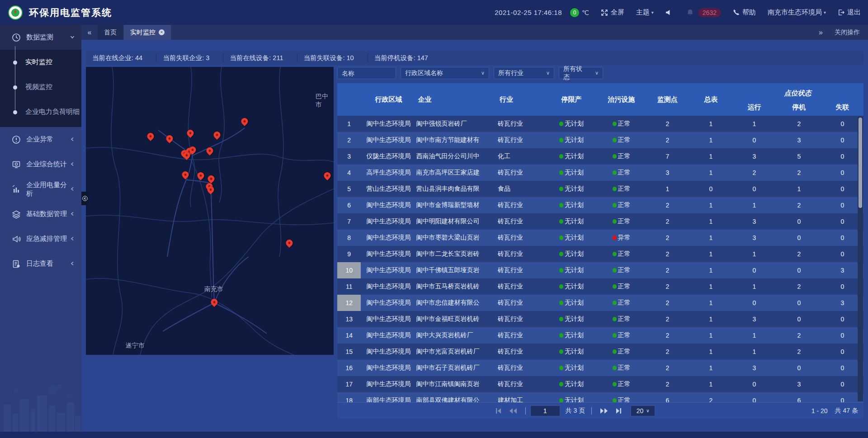  Describe the element at coordinates (41, 239) in the screenshot. I see `sidebar-group-5: 应急减排管理` at that location.